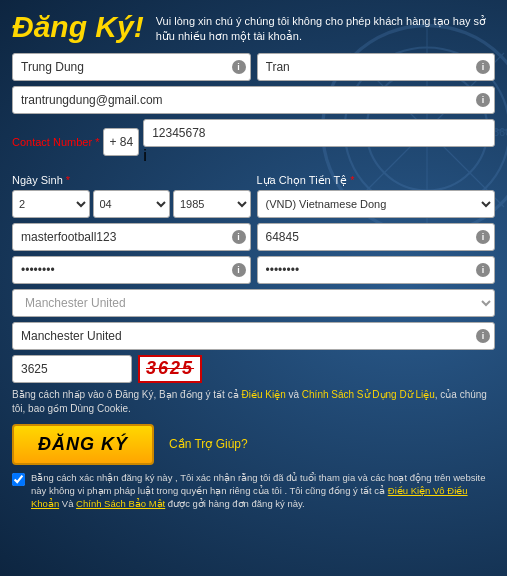  I want to click on email-wrap: i, so click(254, 100).